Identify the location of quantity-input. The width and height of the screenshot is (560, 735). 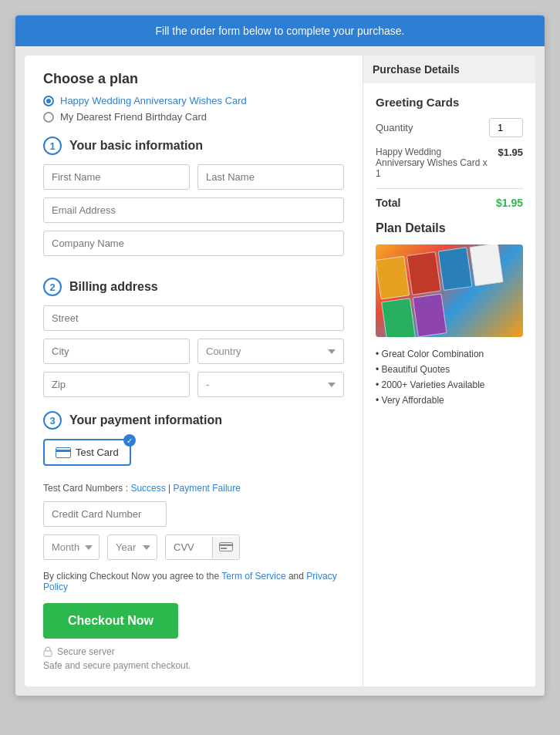
(506, 128).